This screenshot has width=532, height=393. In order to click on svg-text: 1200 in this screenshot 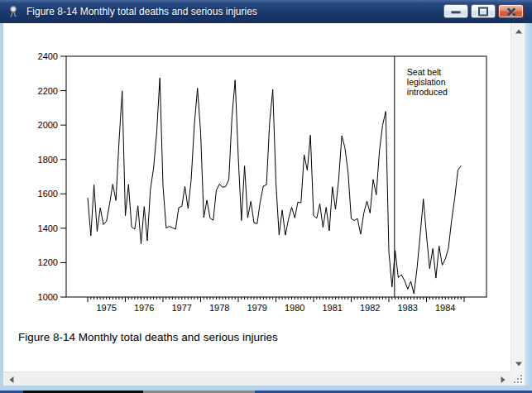, I will do `click(48, 262)`.